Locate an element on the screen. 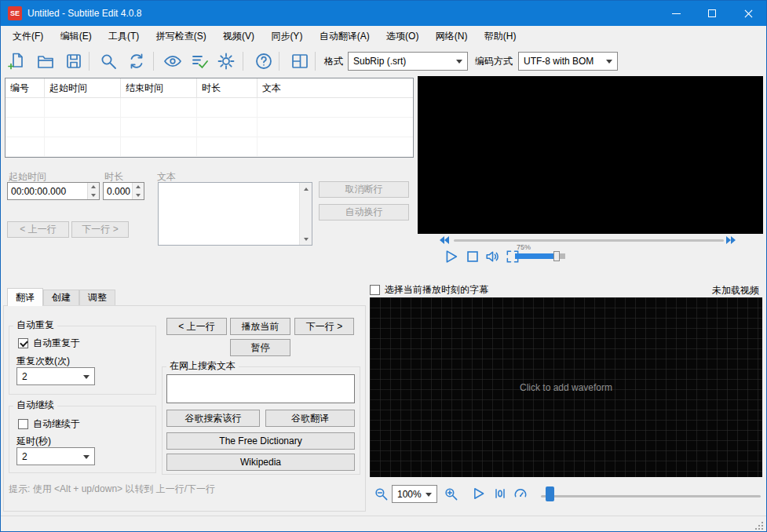  auto-continue-group-label: 自动继续 is located at coordinates (35, 405).